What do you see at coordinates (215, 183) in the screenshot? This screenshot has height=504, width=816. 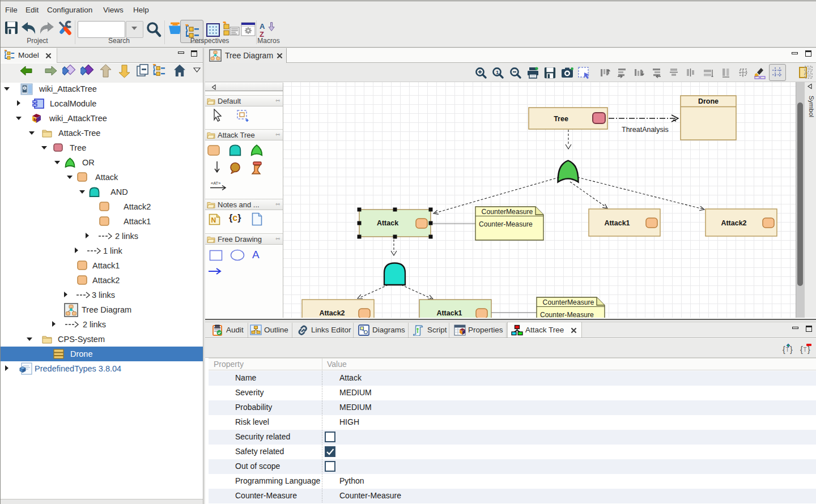 I see `svg-text: «AT»` at bounding box center [215, 183].